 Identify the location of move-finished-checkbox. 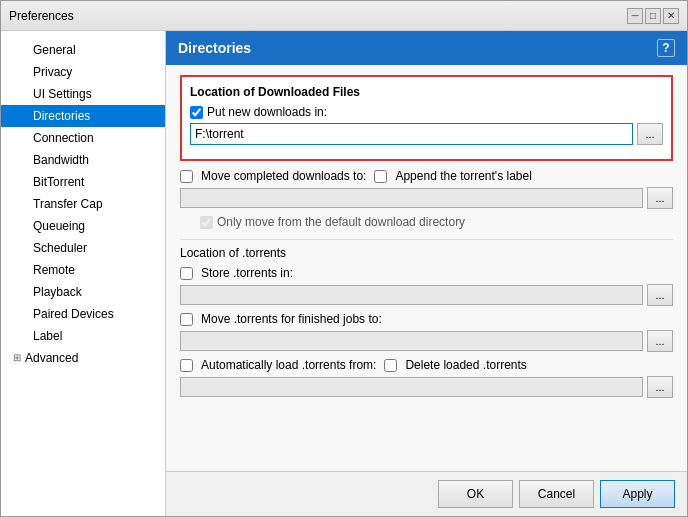
(186, 320).